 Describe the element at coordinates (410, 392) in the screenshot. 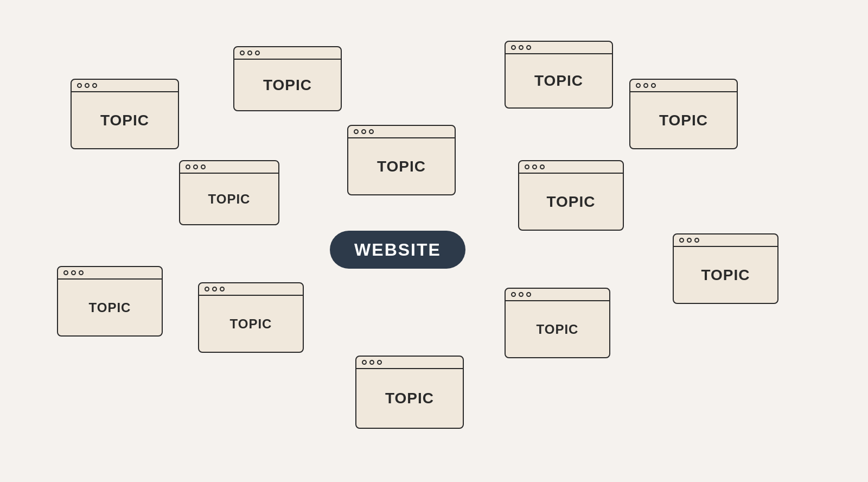

I see `browser-card-12: TOPIC` at that location.